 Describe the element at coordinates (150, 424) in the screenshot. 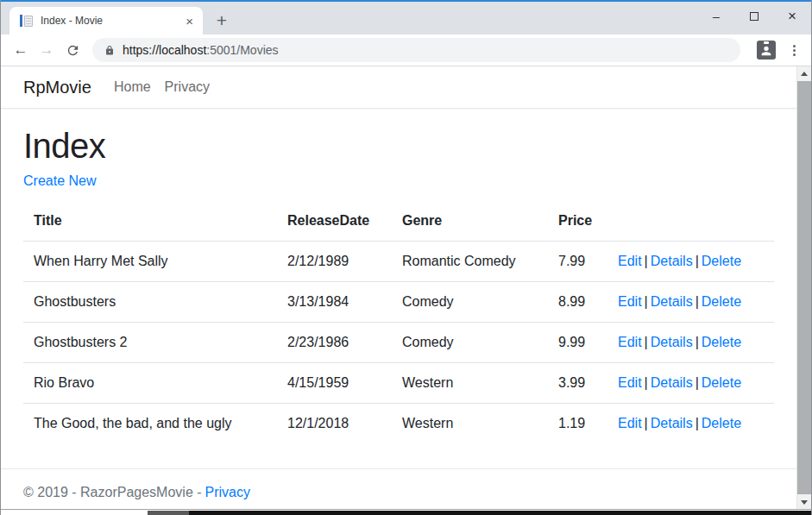

I see `cell-title: The Good, the bad, and the ugly` at that location.